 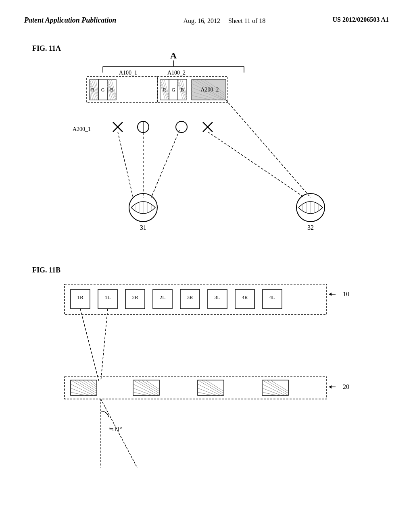 What do you see at coordinates (70, 20) in the screenshot?
I see `publication-label: Patent Application Publication` at bounding box center [70, 20].